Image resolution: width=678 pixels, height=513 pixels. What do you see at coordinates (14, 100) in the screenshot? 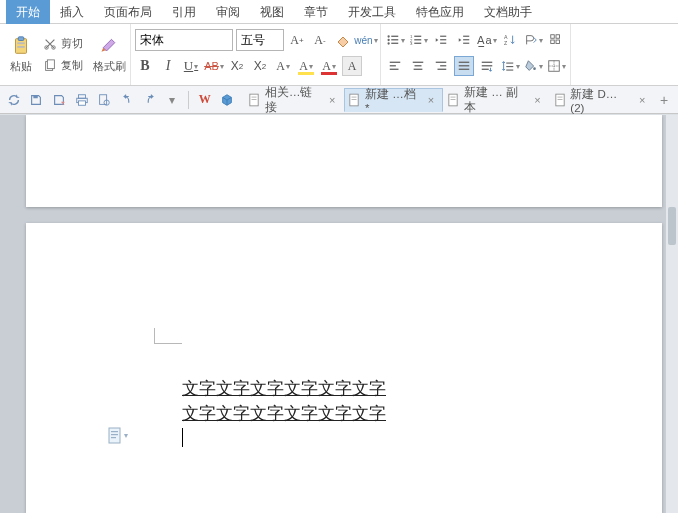
I see `qa-sync-icon` at bounding box center [14, 100].